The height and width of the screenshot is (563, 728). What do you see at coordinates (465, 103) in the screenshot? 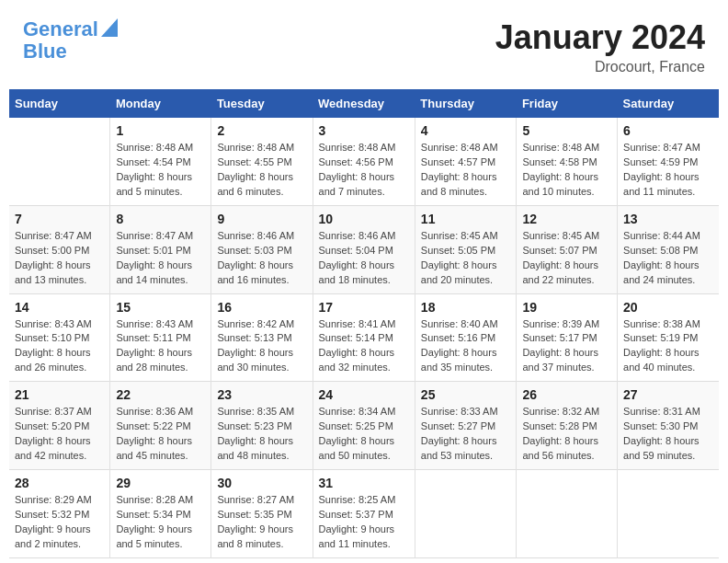
I see `weekday-header-thursday: Thursday` at bounding box center [465, 103].